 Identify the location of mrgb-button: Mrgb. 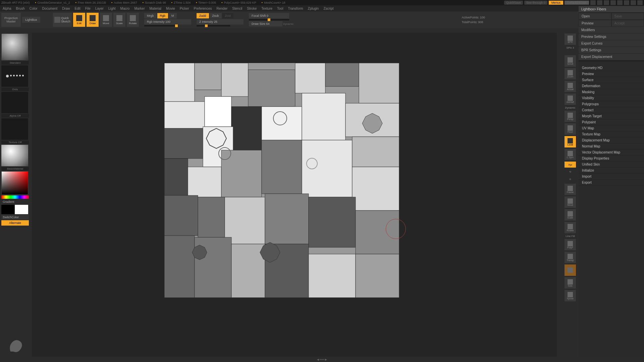
(150, 16).